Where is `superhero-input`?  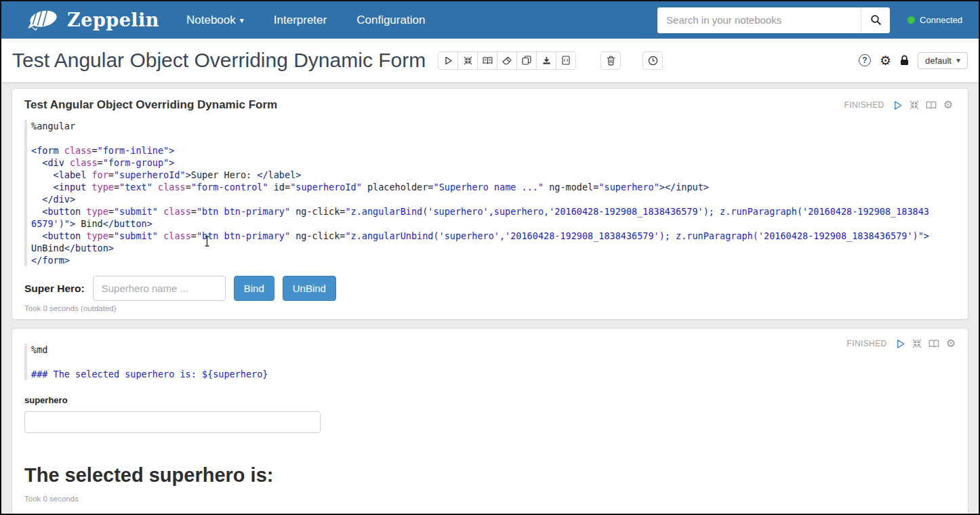
superhero-input is located at coordinates (159, 289).